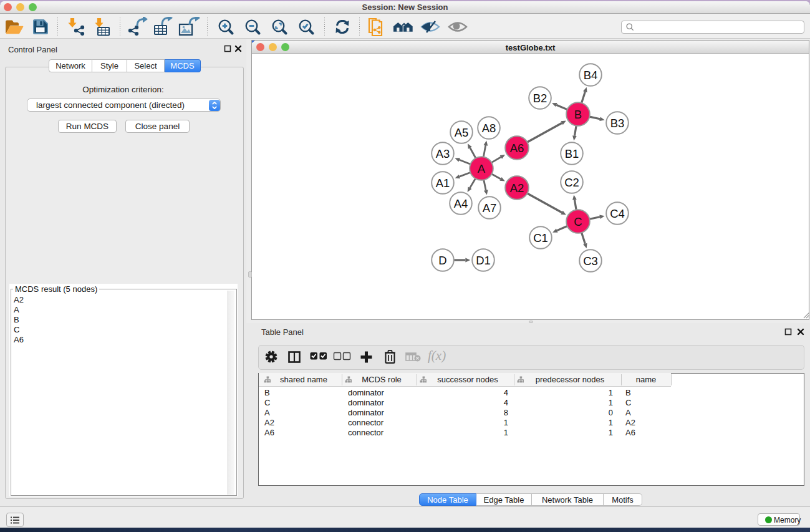 The height and width of the screenshot is (532, 810). I want to click on svg-text: D1, so click(483, 261).